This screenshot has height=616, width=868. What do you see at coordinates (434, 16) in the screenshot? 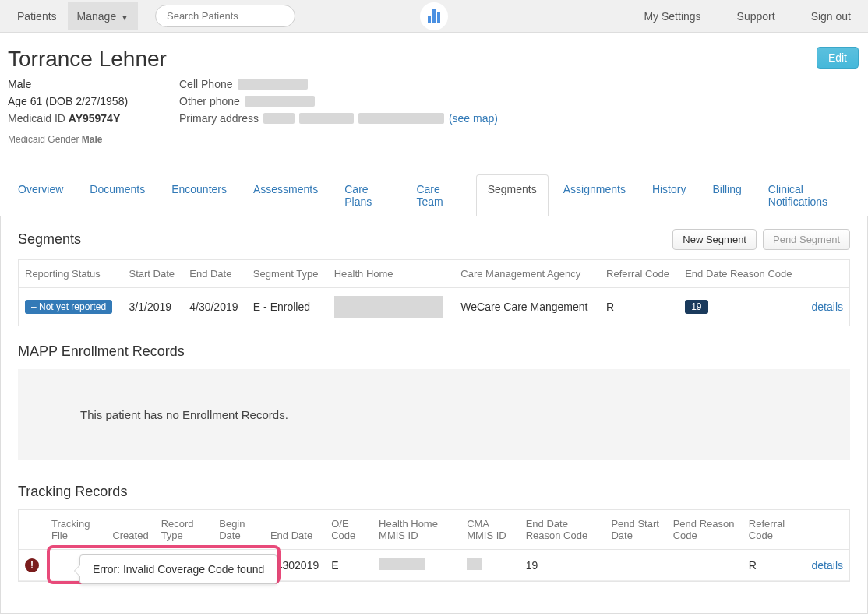
I see `top-nav: Patients Manage ▼ My Settings Support Si…` at bounding box center [434, 16].